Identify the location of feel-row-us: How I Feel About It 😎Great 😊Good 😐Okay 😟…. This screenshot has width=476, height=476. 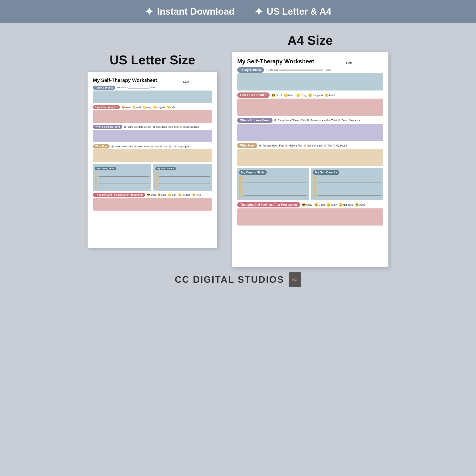
(152, 107).